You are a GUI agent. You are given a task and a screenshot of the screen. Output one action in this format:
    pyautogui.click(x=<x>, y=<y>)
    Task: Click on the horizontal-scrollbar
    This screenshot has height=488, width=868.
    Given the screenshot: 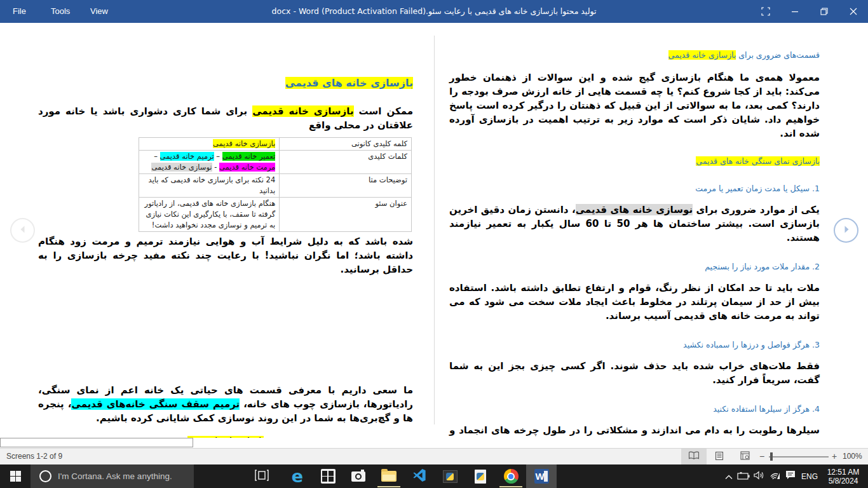 What is the action you would take?
    pyautogui.click(x=97, y=442)
    